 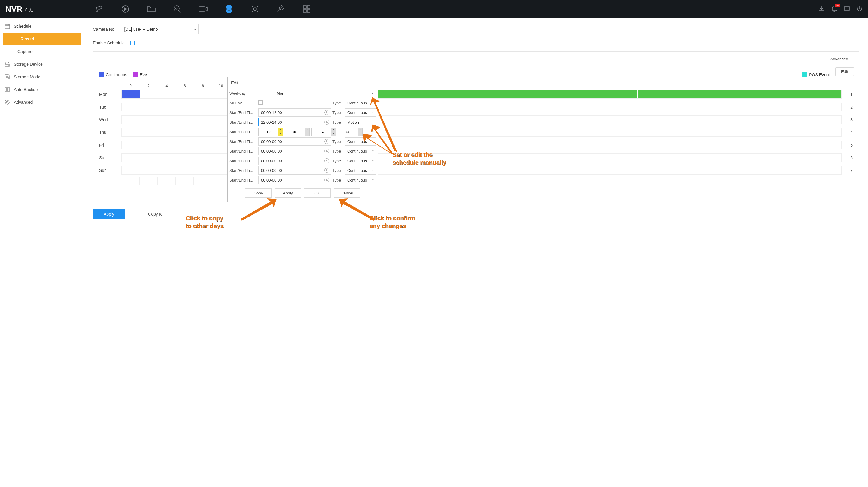 I want to click on camera-icon, so click(x=99, y=9).